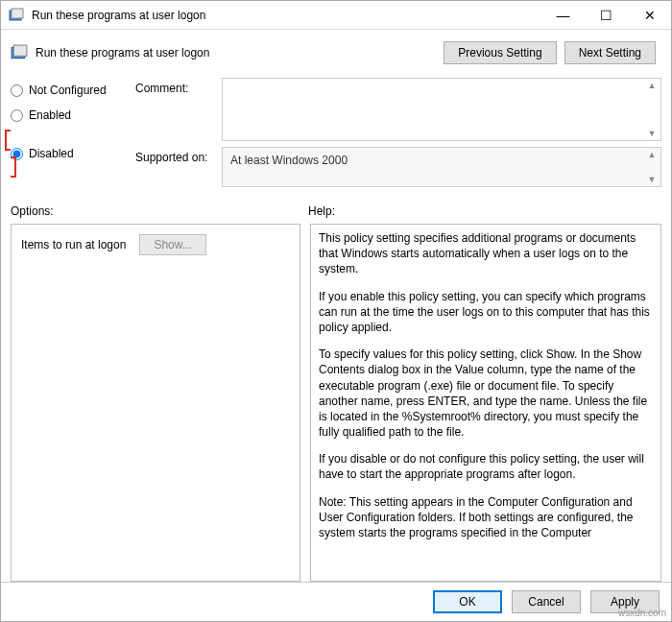 This screenshot has height=622, width=672. What do you see at coordinates (563, 15) in the screenshot?
I see `minimize-button: —` at bounding box center [563, 15].